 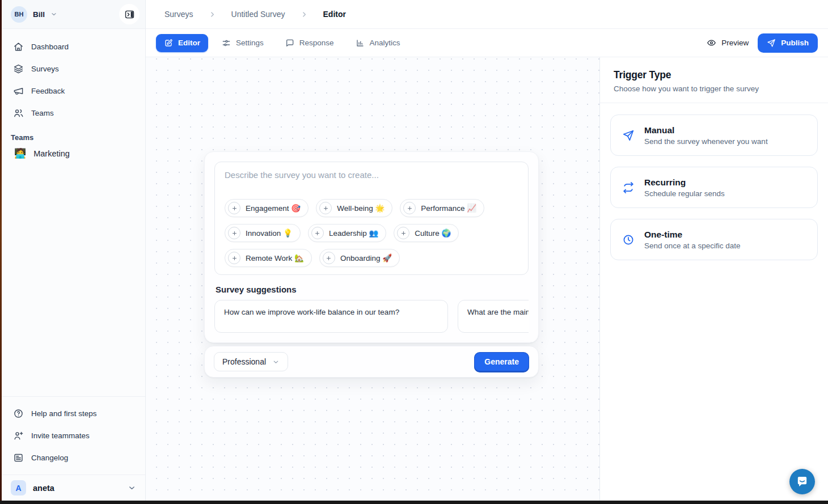 I want to click on panel-toggle-icon, so click(x=129, y=15).